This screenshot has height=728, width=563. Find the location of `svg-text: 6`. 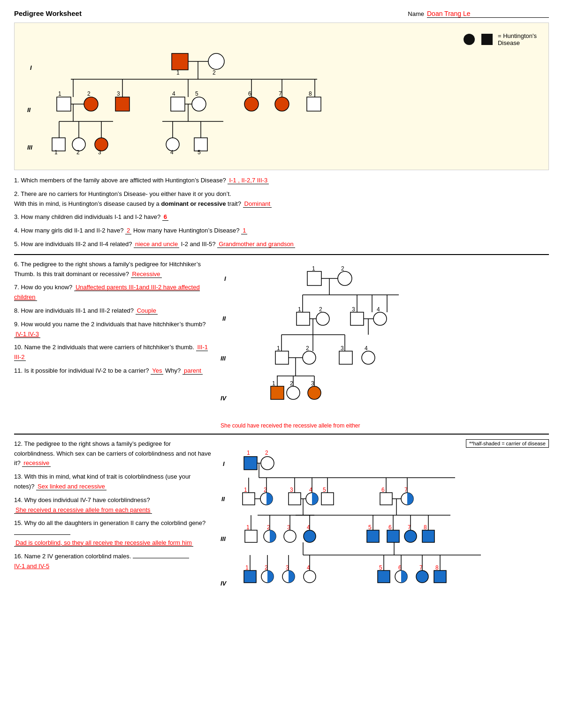

svg-text: 6 is located at coordinates (390, 527).